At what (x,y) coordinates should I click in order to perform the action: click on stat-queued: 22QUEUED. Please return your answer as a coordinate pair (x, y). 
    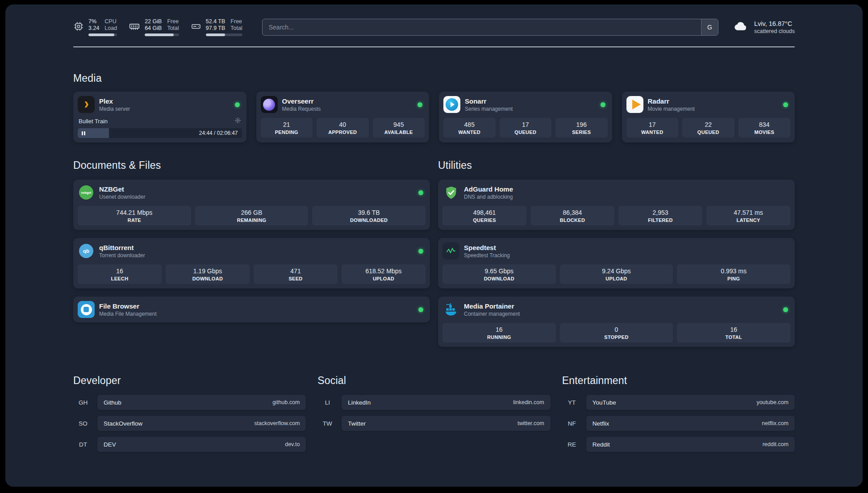
    Looking at the image, I should click on (708, 128).